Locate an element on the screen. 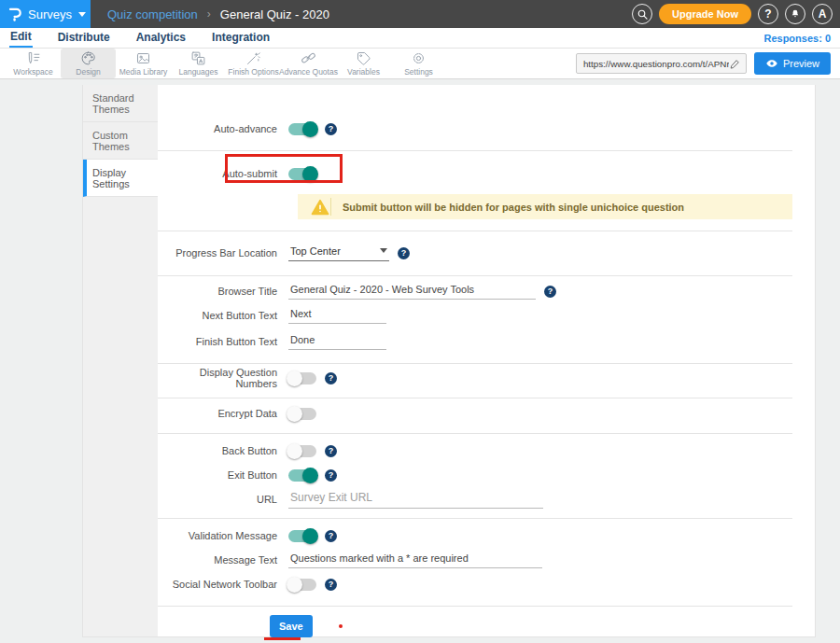  toolbar-tab-languages: Languages is located at coordinates (198, 63).